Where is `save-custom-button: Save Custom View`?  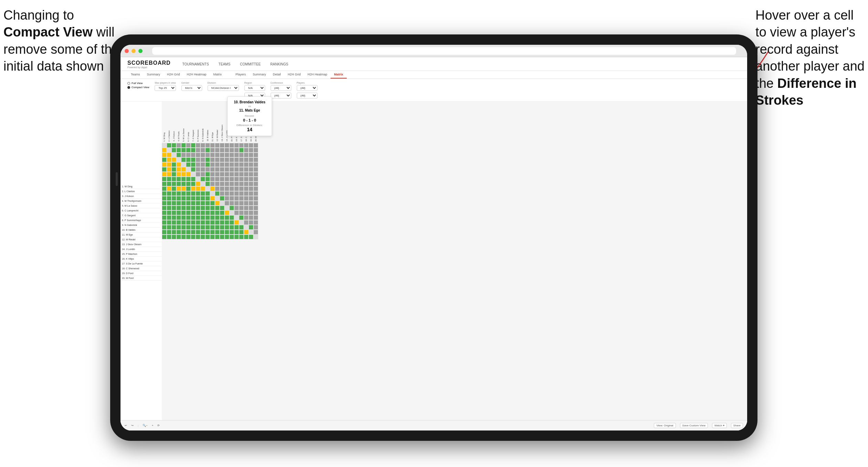
save-custom-button: Save Custom View is located at coordinates (694, 426).